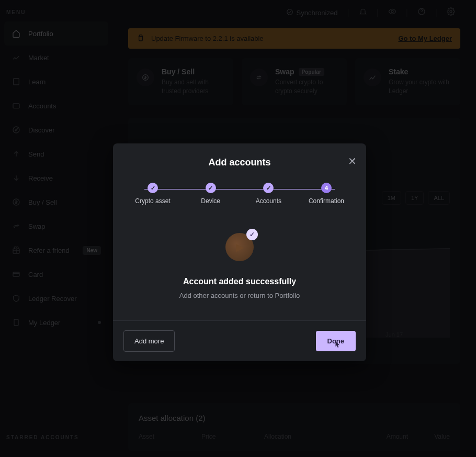 The height and width of the screenshot is (457, 476). What do you see at coordinates (240, 191) in the screenshot?
I see `stepper: ✓ Crypto asset ✓ Device ✓ Accounts 4 Con…` at bounding box center [240, 191].